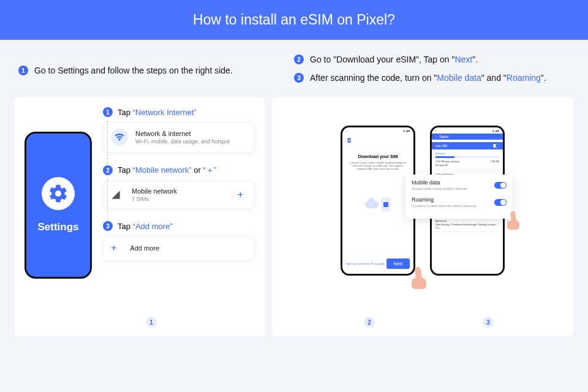 The image size is (588, 392). Describe the element at coordinates (144, 70) in the screenshot. I see `instruction-1: 1 Go to Settings and follow the steps on…` at that location.